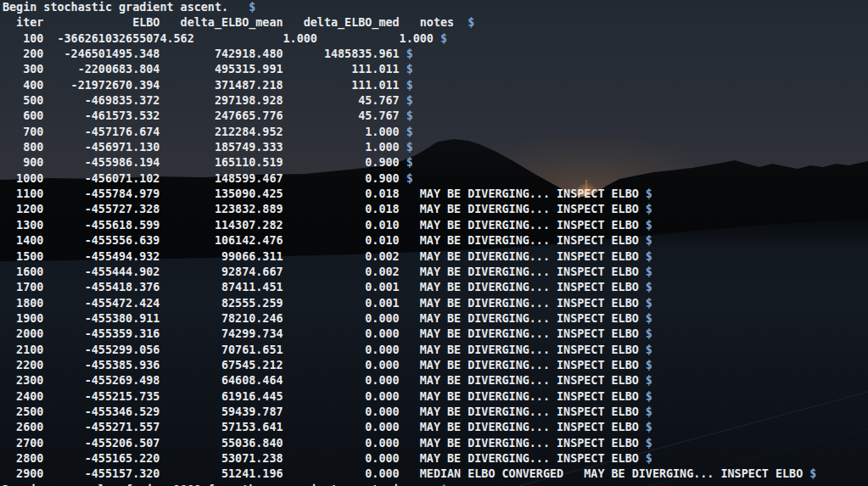  I want to click on terminal-line: 1000 -456071.102 148599.467 0.900 $, so click(435, 179).